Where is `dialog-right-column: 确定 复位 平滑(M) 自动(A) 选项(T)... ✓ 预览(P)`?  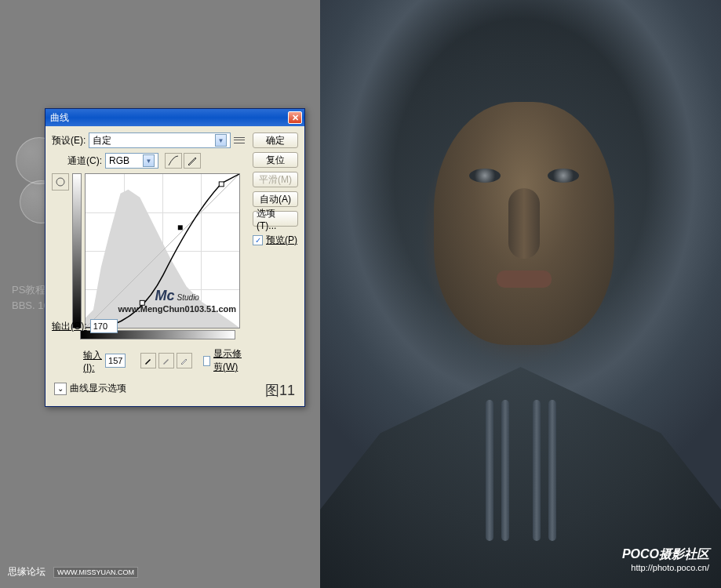 dialog-right-column: 确定 复位 平滑(M) 自动(A) 选项(T)... ✓ 预览(P) is located at coordinates (275, 267).